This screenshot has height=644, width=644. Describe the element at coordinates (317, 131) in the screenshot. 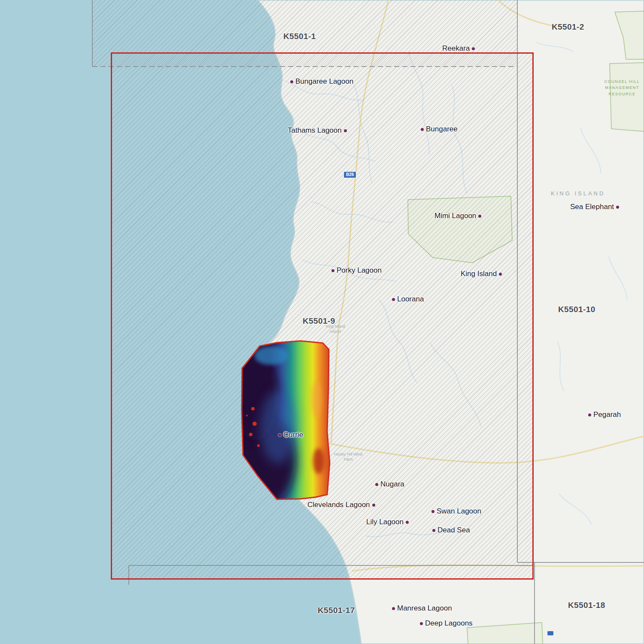

I see `place-tathams-lagoon: Tathams Lagoon` at that location.